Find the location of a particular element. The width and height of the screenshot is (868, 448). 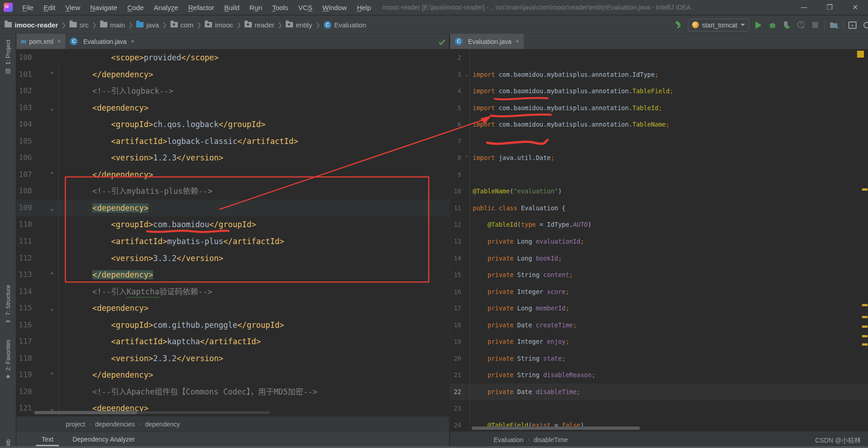

analysis-status-square is located at coordinates (860, 54).